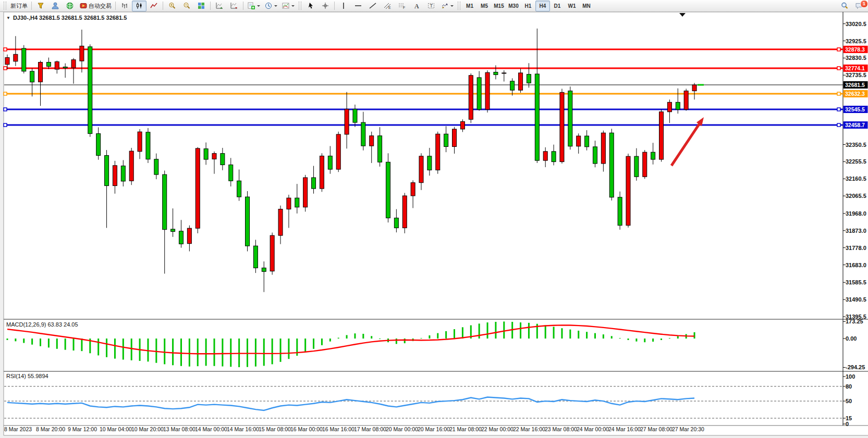 The height and width of the screenshot is (438, 868). Describe the element at coordinates (855, 49) in the screenshot. I see `svg-text: 32878.3` at that location.